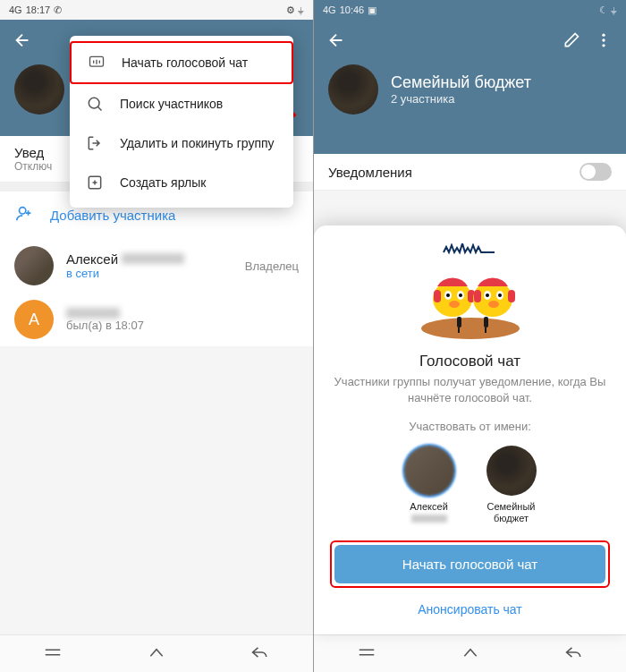  Describe the element at coordinates (571, 40) in the screenshot. I see `edit-button` at that location.